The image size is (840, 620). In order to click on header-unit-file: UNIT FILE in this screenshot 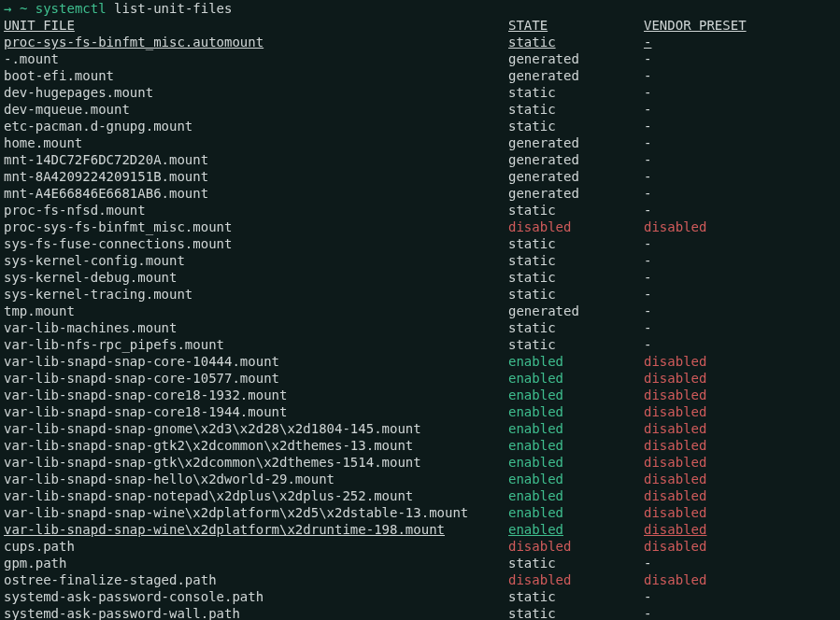, I will do `click(256, 25)`.